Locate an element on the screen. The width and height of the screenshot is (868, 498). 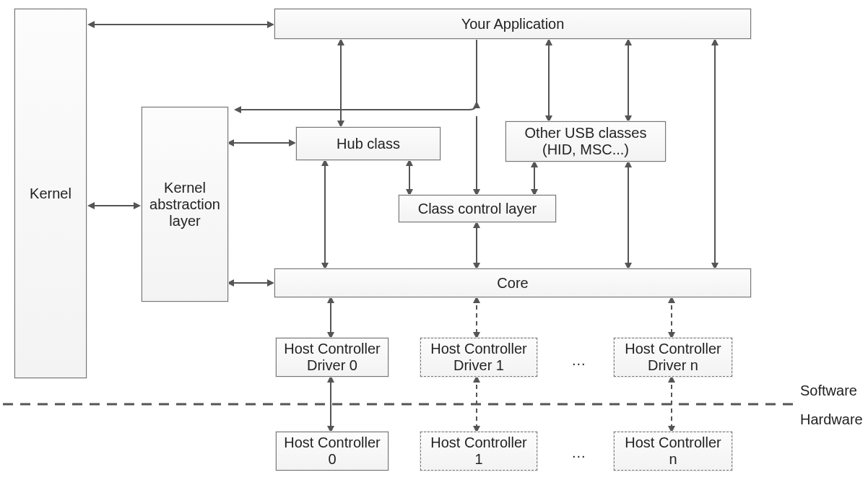
hardware-label: Hardware is located at coordinates (832, 420).